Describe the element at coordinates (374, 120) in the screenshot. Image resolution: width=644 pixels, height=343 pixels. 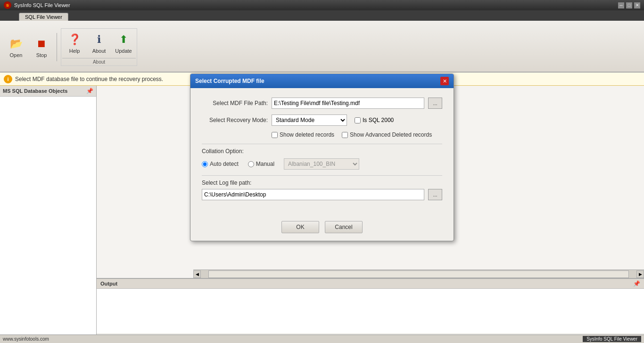
I see `is-sql-2000-row: Is SQL 2000` at that location.